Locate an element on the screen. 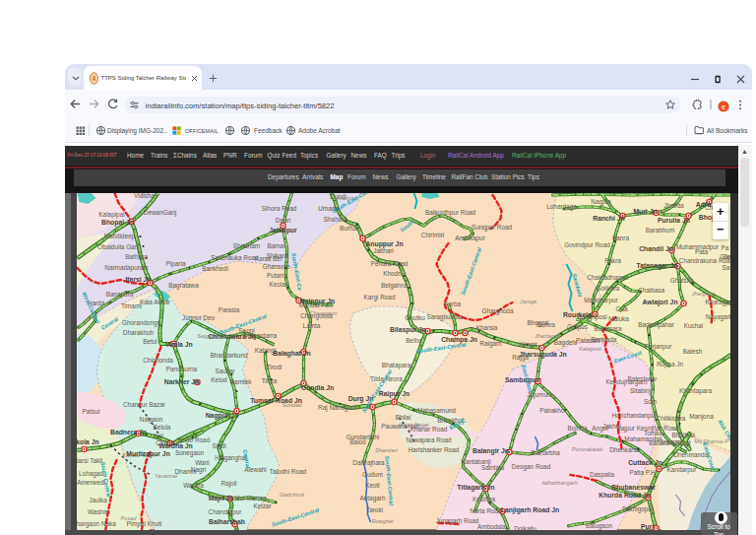 The height and width of the screenshot is (535, 756). svg-text: Bhadrak is located at coordinates (683, 435).